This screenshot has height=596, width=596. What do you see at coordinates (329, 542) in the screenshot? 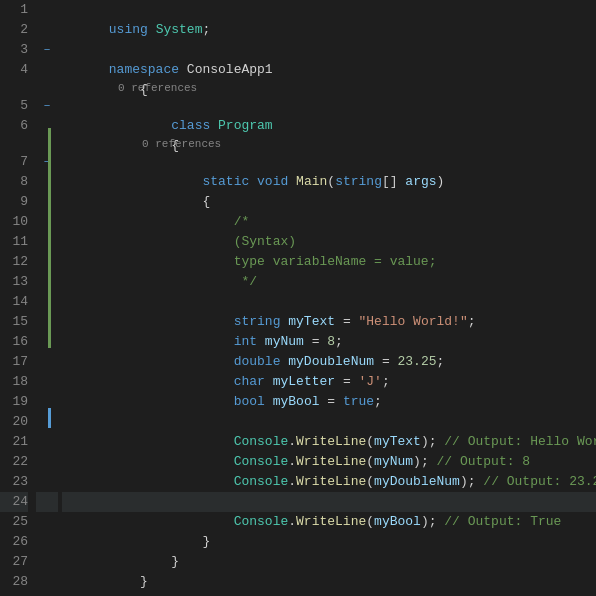
I see `code-line-26: }` at bounding box center [329, 542].